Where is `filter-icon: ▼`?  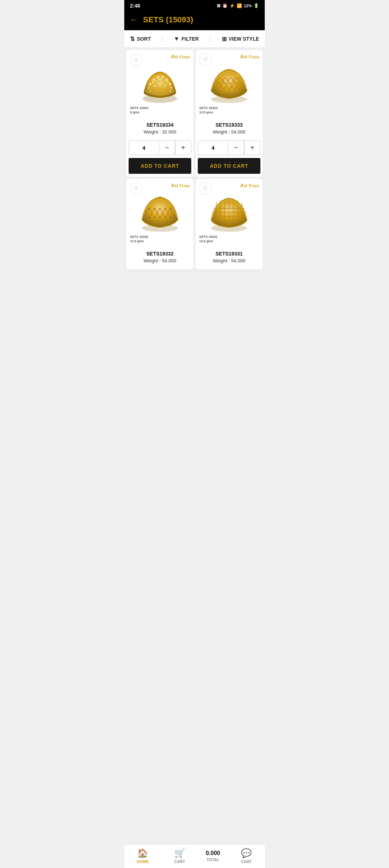
filter-icon: ▼ is located at coordinates (176, 39).